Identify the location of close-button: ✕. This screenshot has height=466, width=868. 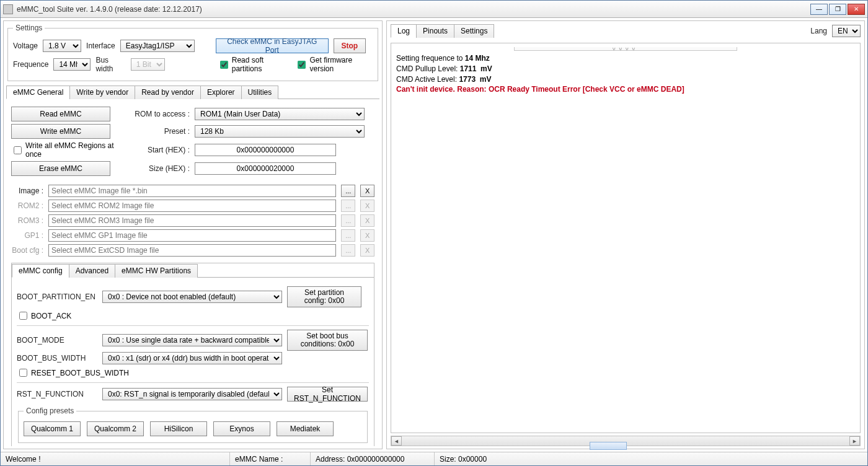
(856, 9).